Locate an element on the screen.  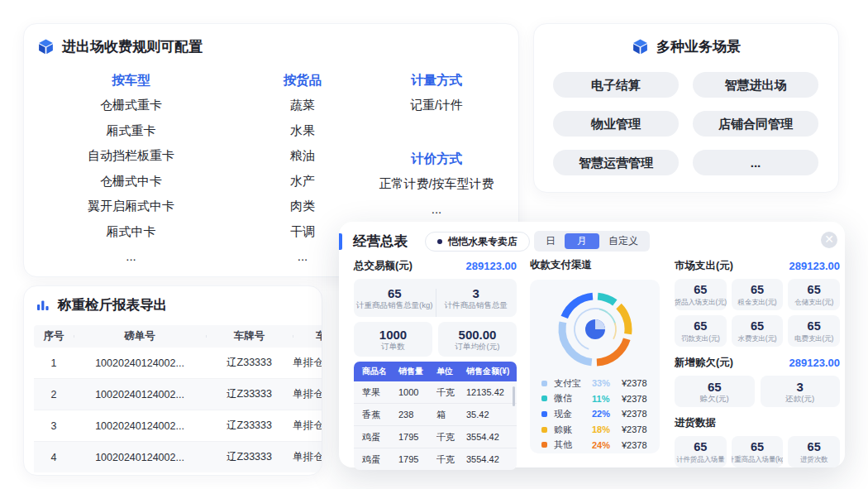
scenarios-title-text: 多种业务场景 is located at coordinates (699, 46).